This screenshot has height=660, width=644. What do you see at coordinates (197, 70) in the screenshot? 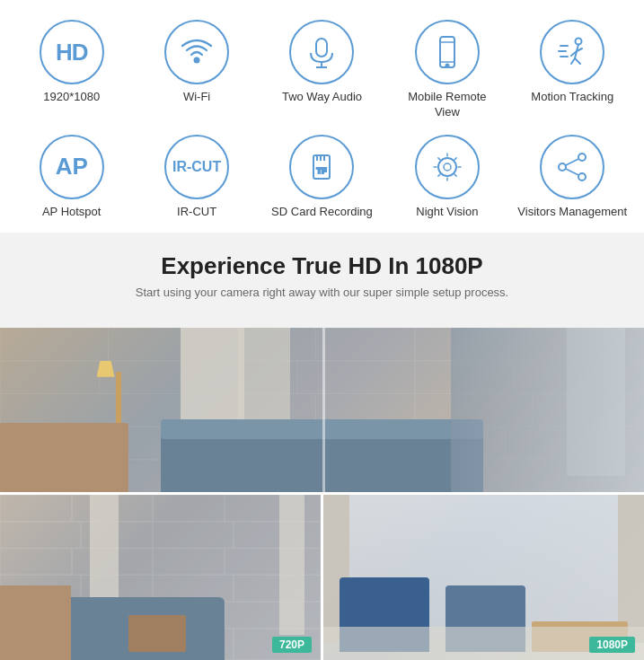
I see `feature-wifi: Wi-Fi` at bounding box center [197, 70].